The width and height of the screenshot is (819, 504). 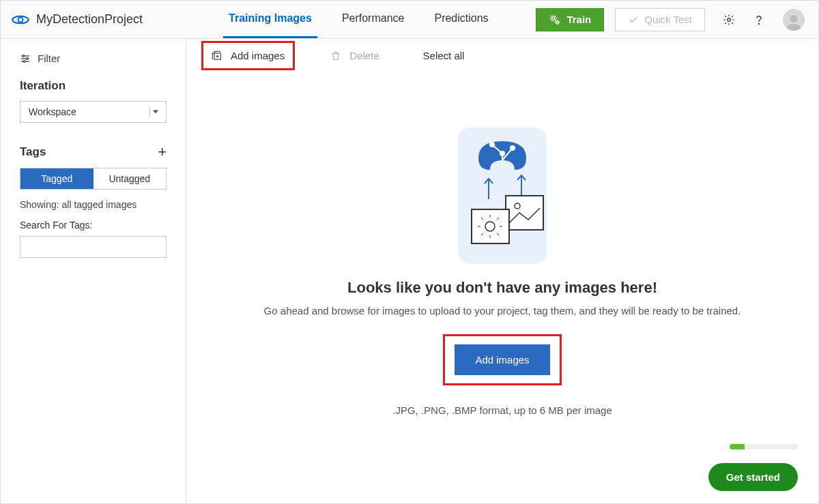 I want to click on tab-training-images: Training Images, so click(x=270, y=19).